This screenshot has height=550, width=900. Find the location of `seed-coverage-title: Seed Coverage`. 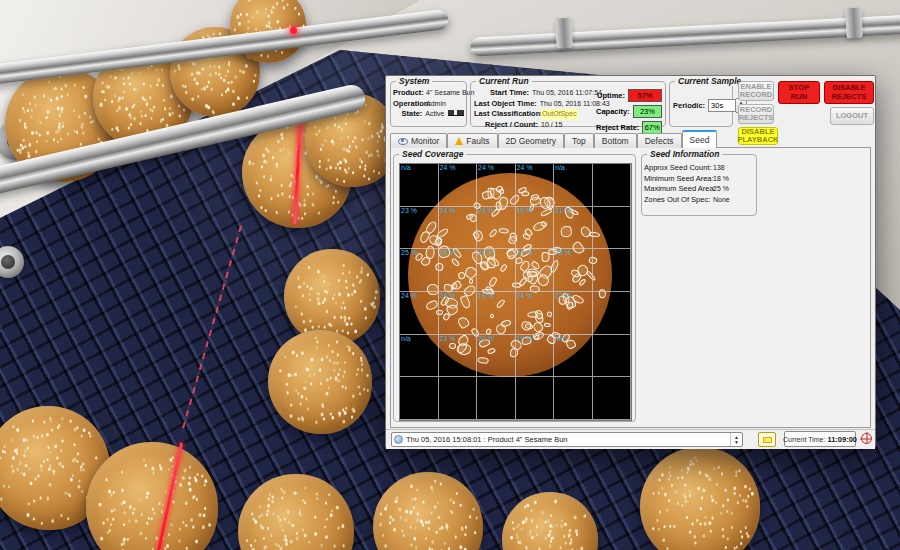

seed-coverage-title: Seed Coverage is located at coordinates (432, 154).